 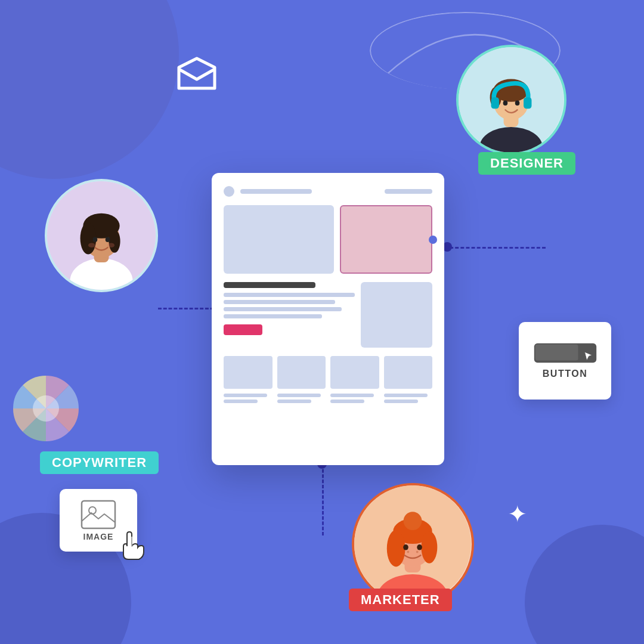 What do you see at coordinates (413, 544) in the screenshot?
I see `marketer-circle` at bounding box center [413, 544].